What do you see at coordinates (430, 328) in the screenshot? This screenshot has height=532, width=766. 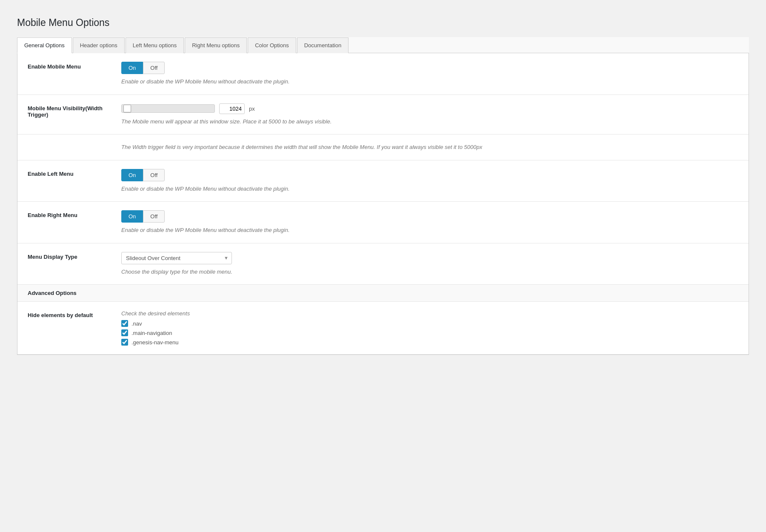 I see `hide-elements-control: Check the desired elements .nav .main-na…` at bounding box center [430, 328].